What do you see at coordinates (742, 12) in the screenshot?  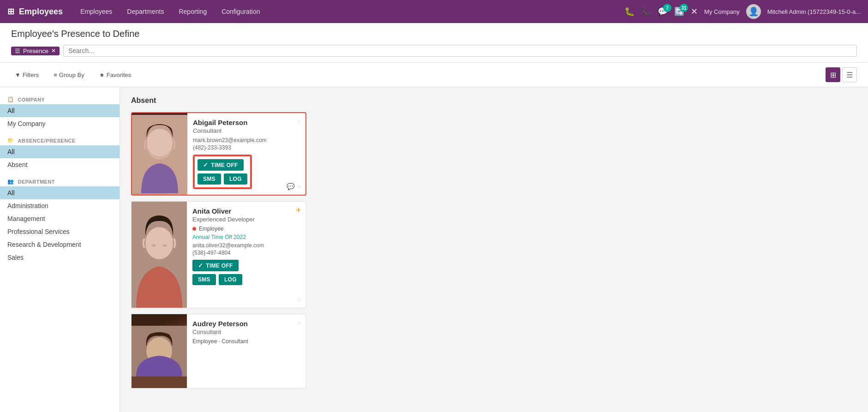 I see `topnav-right: 🐛 📞 💬 7 🔄 31 ✕ My Company 👤 Mitchell Adm…` at bounding box center [742, 12].